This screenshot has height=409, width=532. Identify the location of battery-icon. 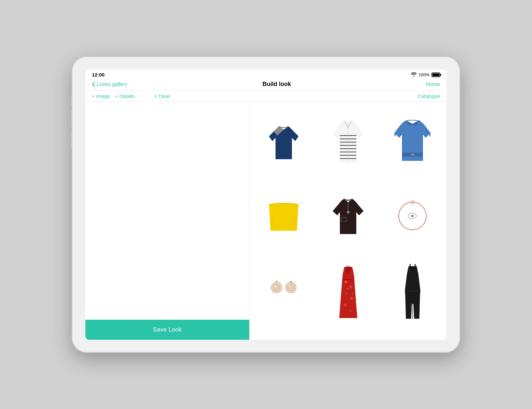
(436, 75).